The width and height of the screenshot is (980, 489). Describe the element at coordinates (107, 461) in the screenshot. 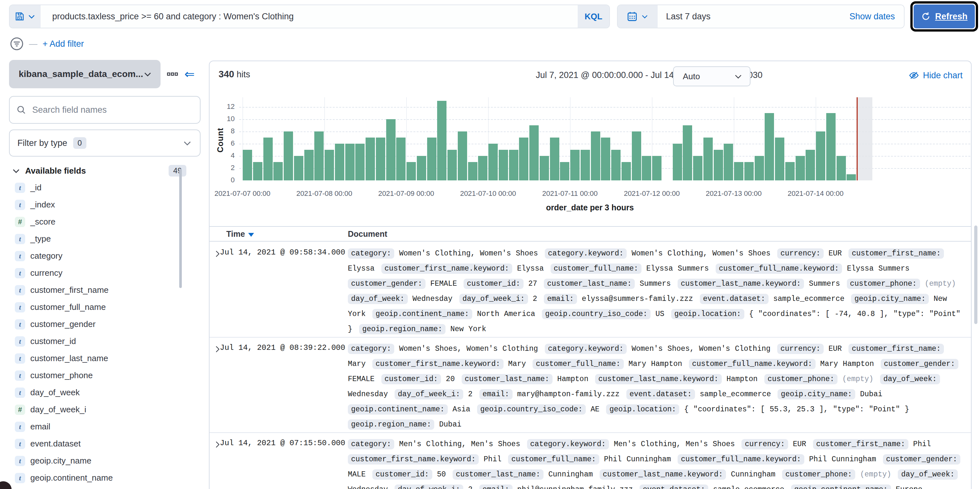

I see `field-item: tgeoip.city_name` at that location.